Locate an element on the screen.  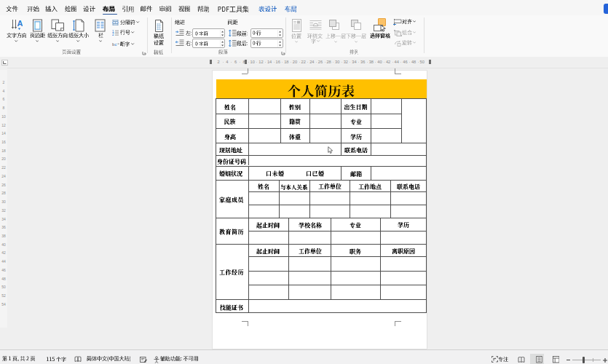
svg-text: c is located at coordinates (115, 44).